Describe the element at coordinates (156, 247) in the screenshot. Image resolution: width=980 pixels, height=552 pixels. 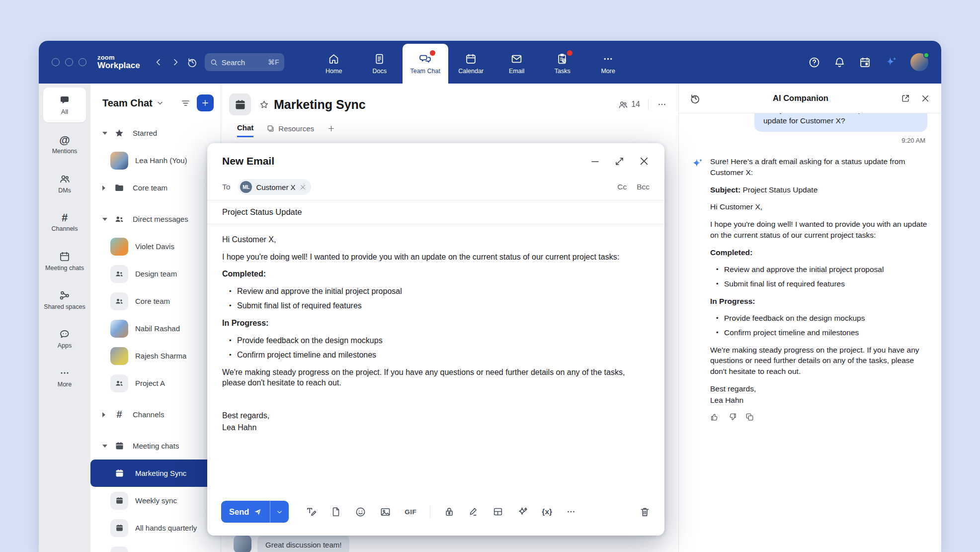
I see `chatlist-item-violet-davis: Violet Davis` at that location.